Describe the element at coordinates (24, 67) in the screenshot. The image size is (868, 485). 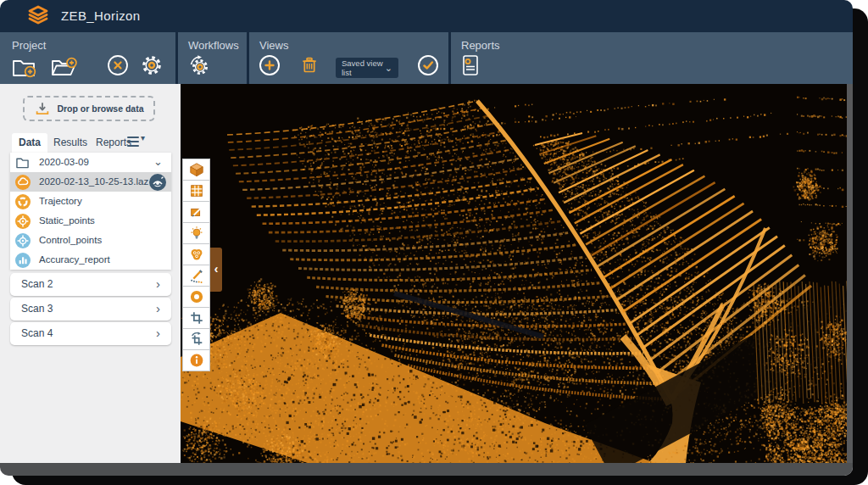
I see `new-project-button` at that location.